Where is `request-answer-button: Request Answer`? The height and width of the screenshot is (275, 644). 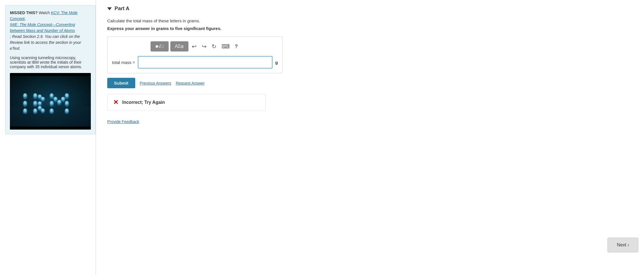 request-answer-button: Request Answer is located at coordinates (190, 83).